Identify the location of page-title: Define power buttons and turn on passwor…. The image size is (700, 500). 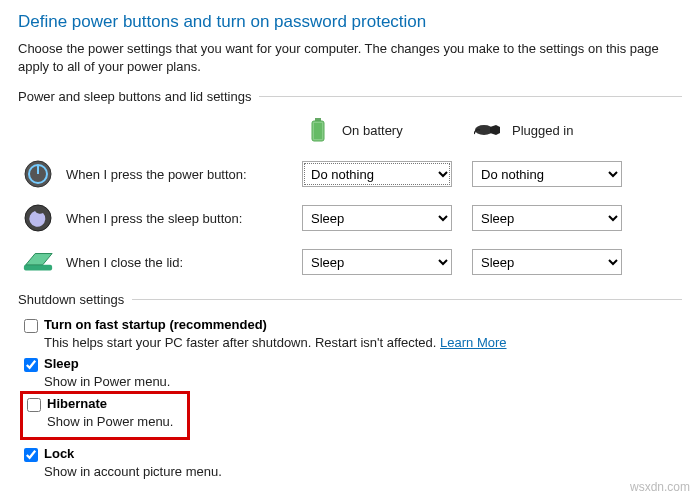
(350, 22).